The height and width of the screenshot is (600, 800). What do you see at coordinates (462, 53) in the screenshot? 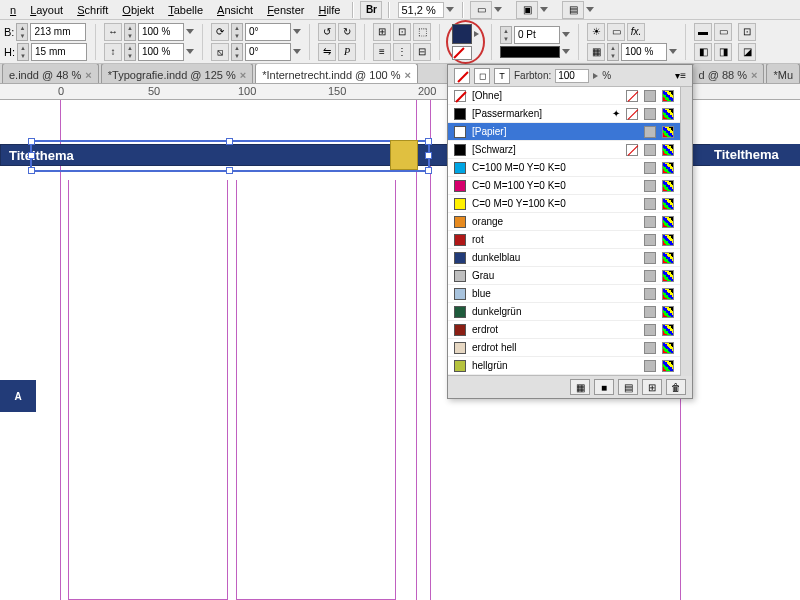
I see `no-fill-icon` at bounding box center [462, 53].